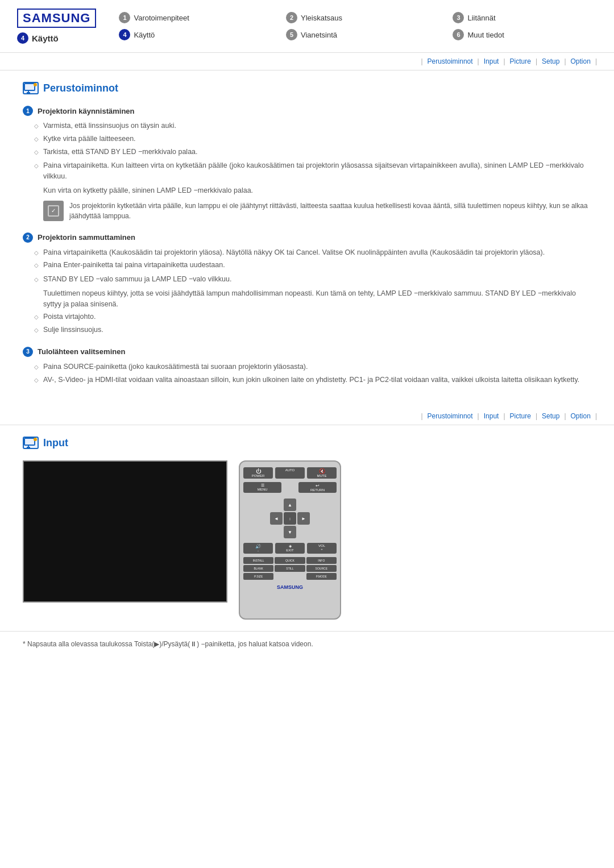  I want to click on remote-power-btn: ⏻ POWER, so click(258, 473).